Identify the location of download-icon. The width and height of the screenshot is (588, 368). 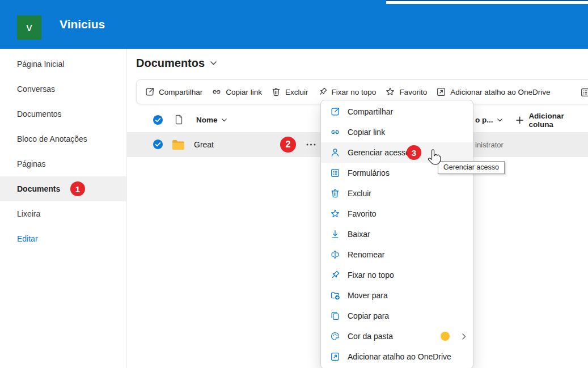
(335, 234).